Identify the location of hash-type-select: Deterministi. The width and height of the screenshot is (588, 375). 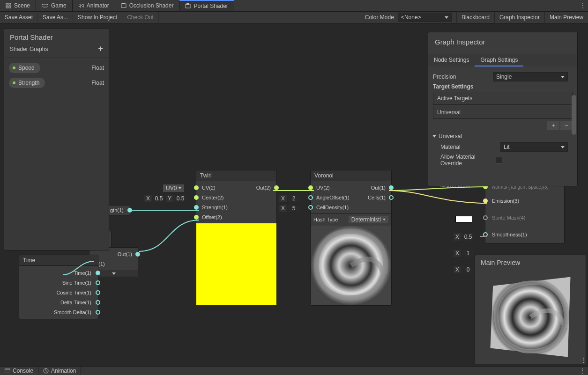
(368, 220).